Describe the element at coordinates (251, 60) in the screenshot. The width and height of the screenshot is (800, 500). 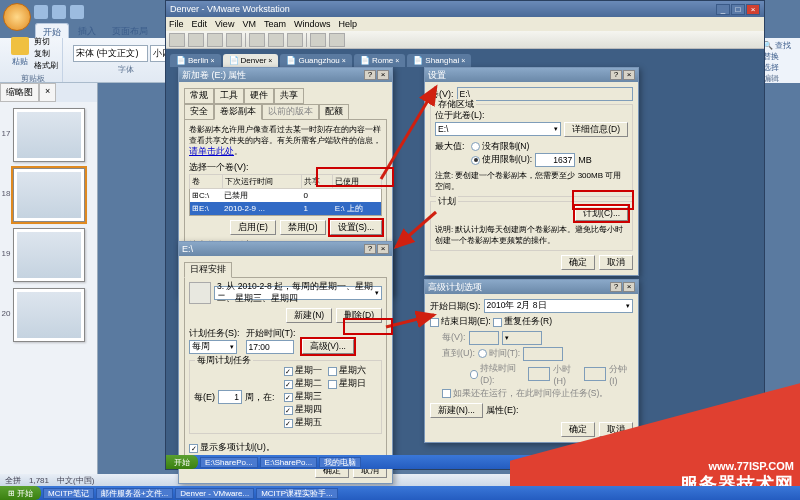
I see `vm-tab-denver: 📄Denver×` at that location.